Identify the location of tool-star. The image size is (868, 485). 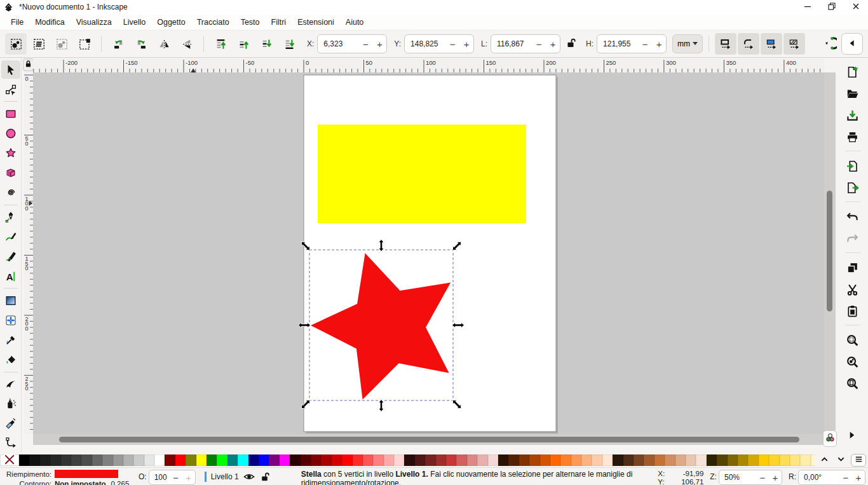
(11, 153).